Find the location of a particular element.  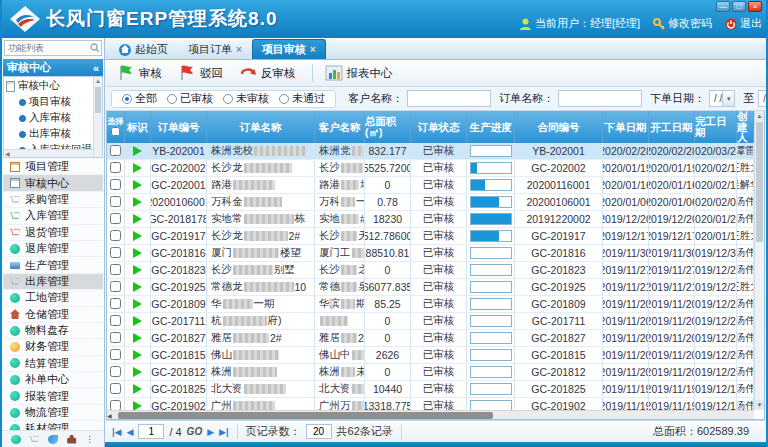

table-row: GC-202001 路港 路港墙 0 已审核 20200116001 2020/… is located at coordinates (430, 186).